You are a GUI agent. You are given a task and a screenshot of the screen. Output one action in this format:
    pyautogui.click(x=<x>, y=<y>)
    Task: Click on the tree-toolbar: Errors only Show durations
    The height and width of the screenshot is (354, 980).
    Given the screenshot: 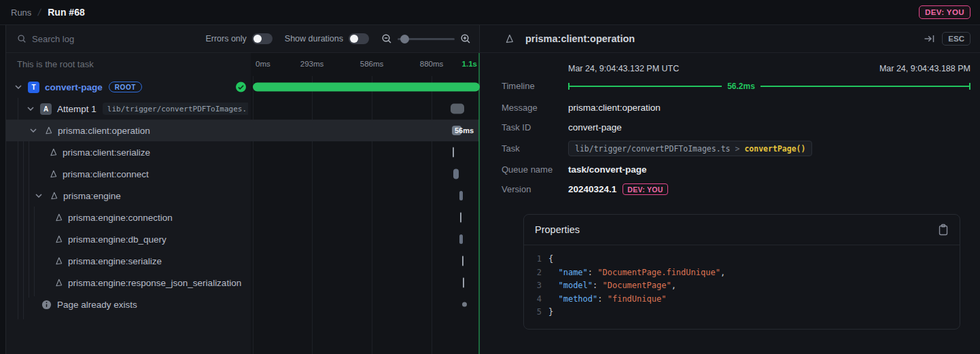 What is the action you would take?
    pyautogui.click(x=243, y=39)
    